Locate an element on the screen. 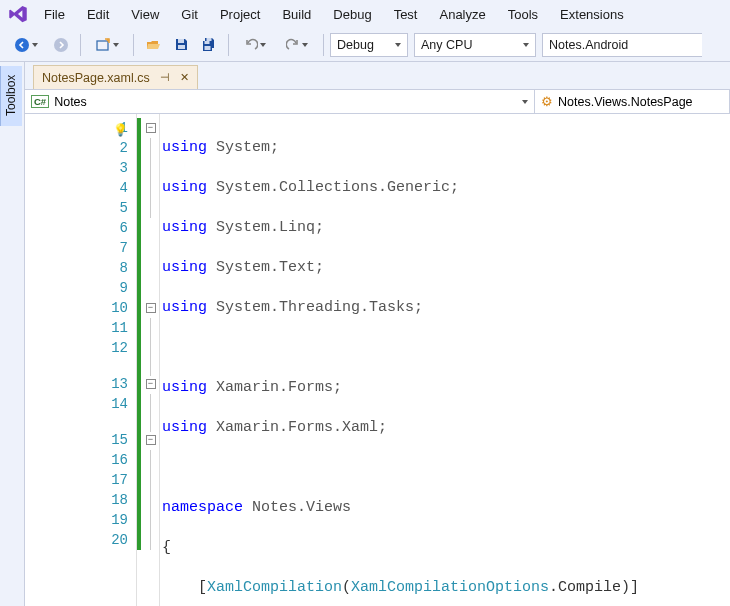 Image resolution: width=730 pixels, height=606 pixels. nav-type-dropdown: ⚙ Notes.Views.NotesPage is located at coordinates (632, 102).